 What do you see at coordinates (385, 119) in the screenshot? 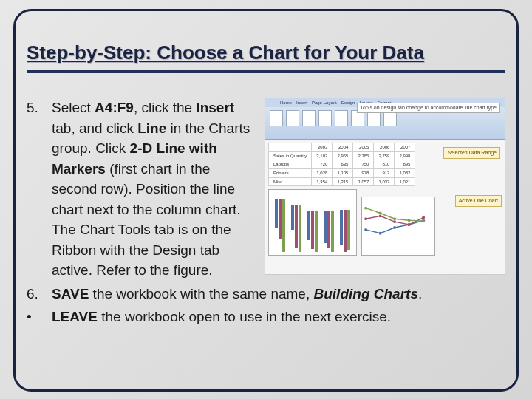
I see `figure-ribbon: HomeInsertPage LayoutDesignLayoutFormat …` at bounding box center [385, 119].